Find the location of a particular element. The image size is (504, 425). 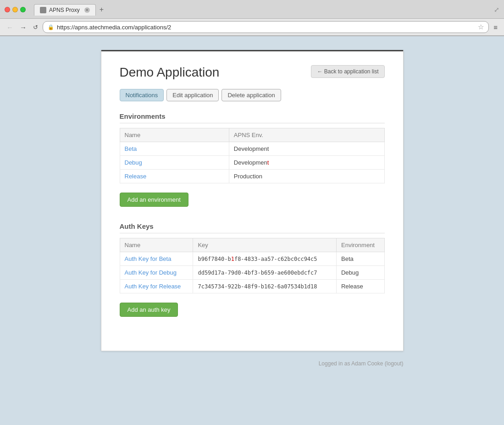

footer-text-end: ) is located at coordinates (403, 364).